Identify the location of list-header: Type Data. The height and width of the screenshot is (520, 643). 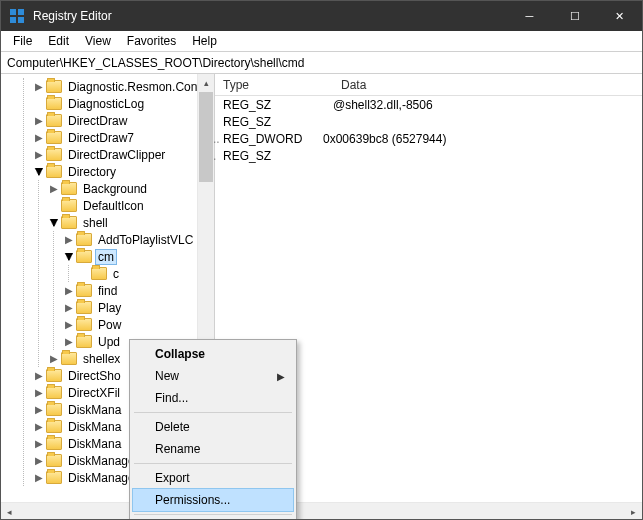
(428, 85).